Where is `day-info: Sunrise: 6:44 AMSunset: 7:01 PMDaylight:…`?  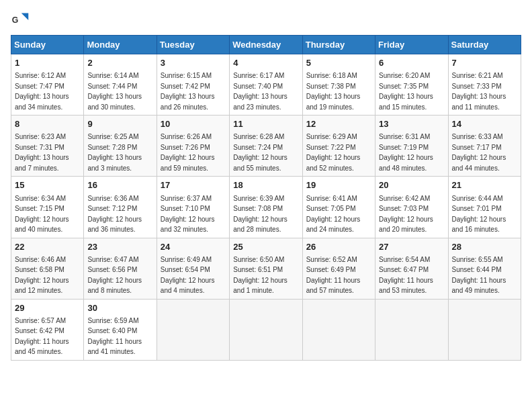
day-info: Sunrise: 6:44 AMSunset: 7:01 PMDaylight:… is located at coordinates (480, 214).